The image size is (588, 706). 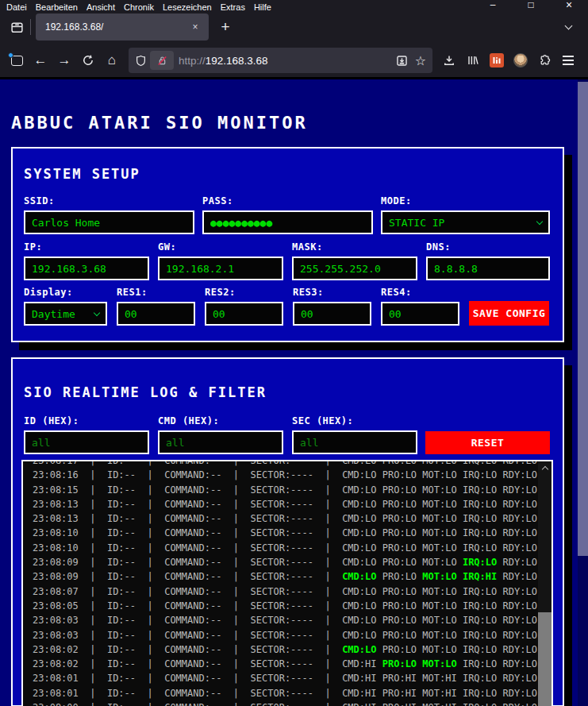 I want to click on menu-item-extras: Extras, so click(x=233, y=6).